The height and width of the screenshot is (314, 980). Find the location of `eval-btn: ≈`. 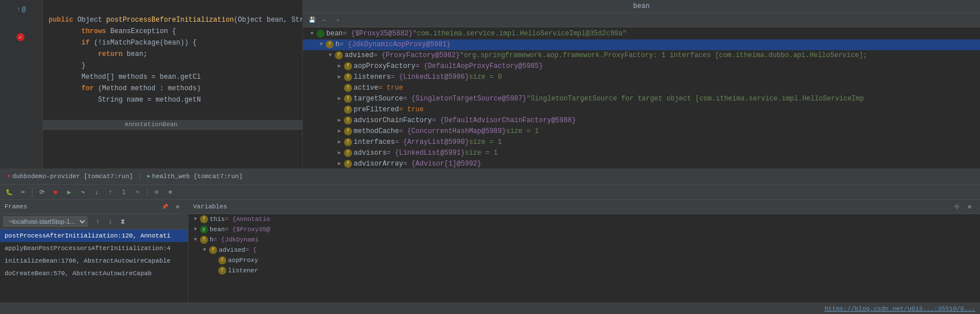

eval-btn: ≈ is located at coordinates (138, 192).